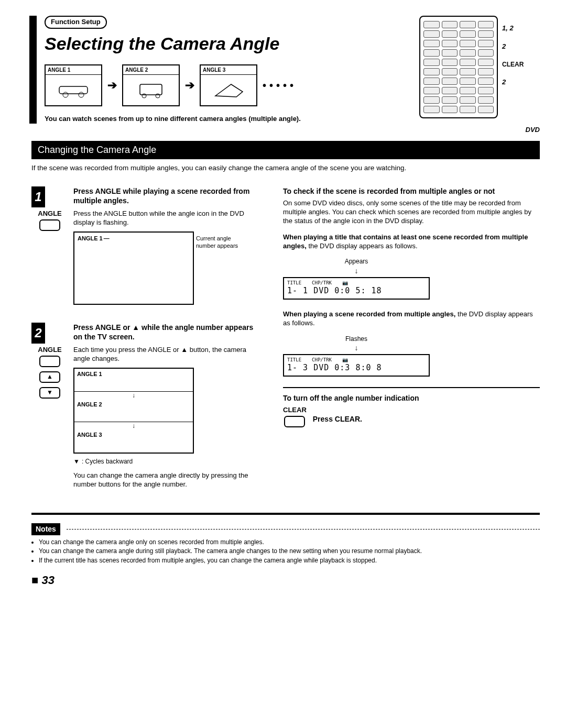 This screenshot has width=566, height=728. What do you see at coordinates (220, 70) in the screenshot?
I see `header-left: Function Setup Selecting the Camera Angl…` at bounding box center [220, 70].